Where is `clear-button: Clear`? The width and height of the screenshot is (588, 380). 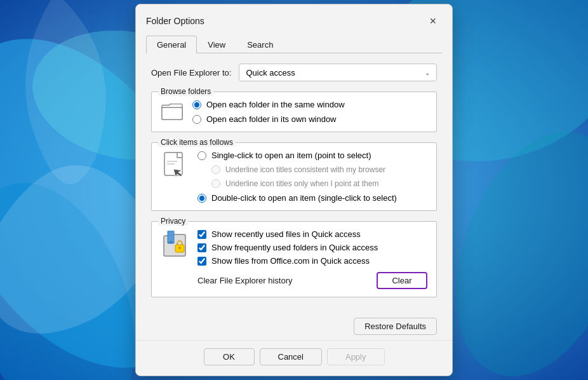 clear-button: Clear is located at coordinates (402, 281).